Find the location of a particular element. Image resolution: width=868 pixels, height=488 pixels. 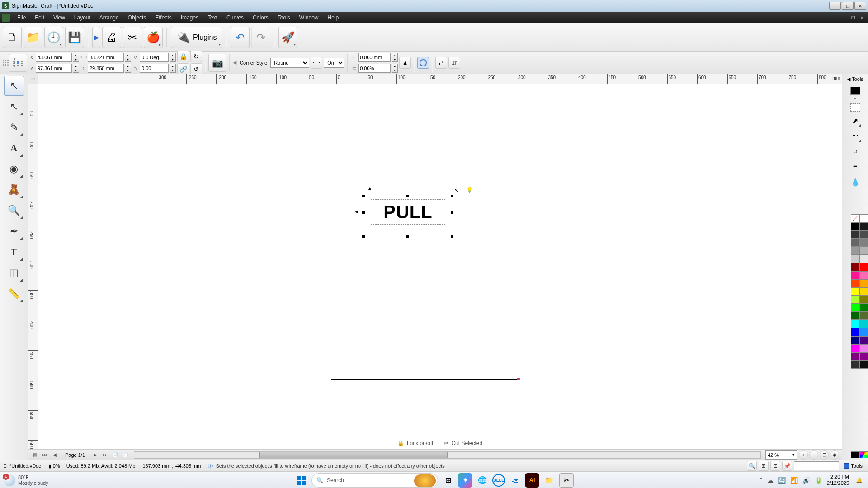

curve-button: 〰 is located at coordinates (316, 63).